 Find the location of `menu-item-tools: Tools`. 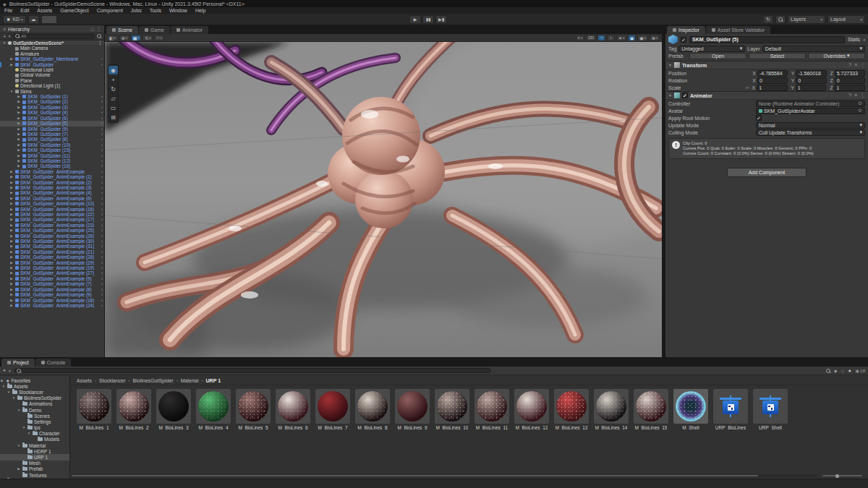

menu-item-tools: Tools is located at coordinates (156, 10).